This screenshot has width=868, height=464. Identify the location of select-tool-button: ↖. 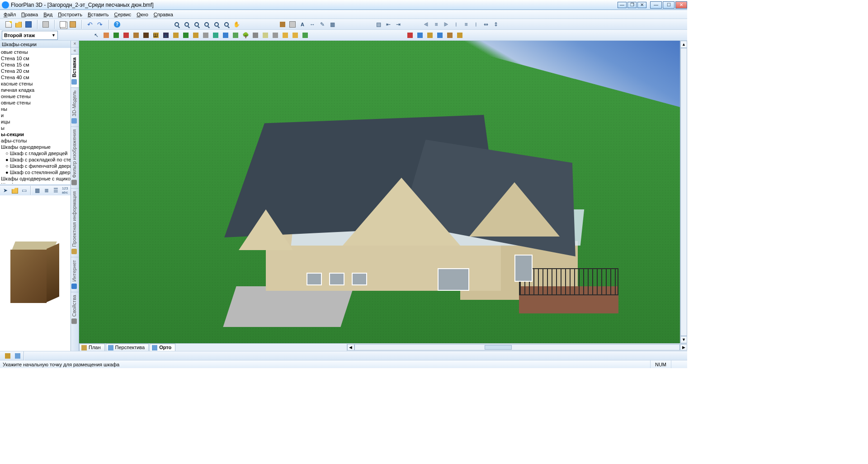
(96, 35).